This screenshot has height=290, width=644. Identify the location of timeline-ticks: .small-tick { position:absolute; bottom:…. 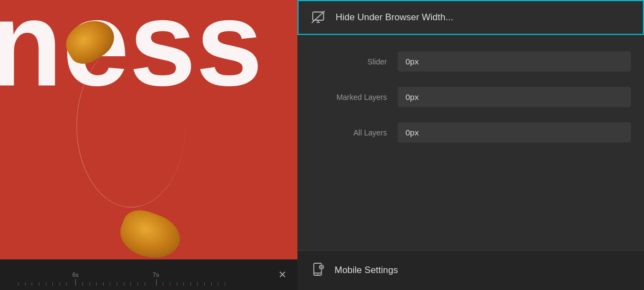
(121, 280).